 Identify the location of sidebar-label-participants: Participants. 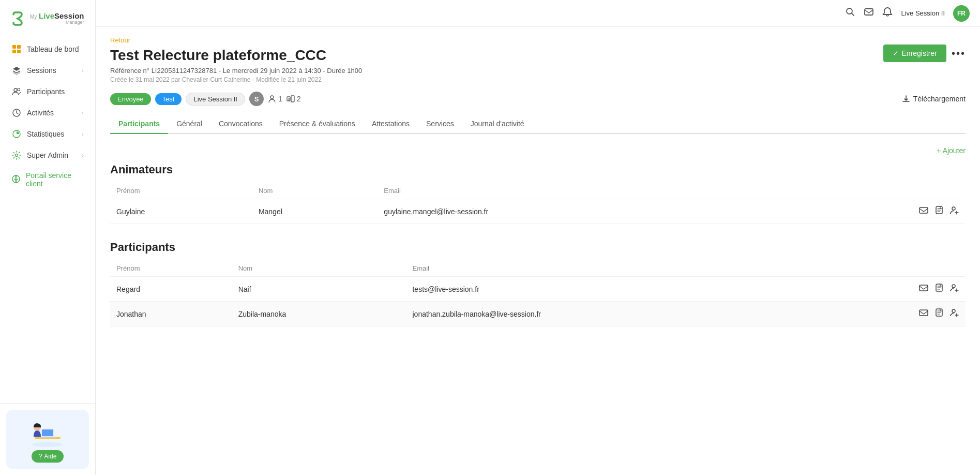
(46, 92).